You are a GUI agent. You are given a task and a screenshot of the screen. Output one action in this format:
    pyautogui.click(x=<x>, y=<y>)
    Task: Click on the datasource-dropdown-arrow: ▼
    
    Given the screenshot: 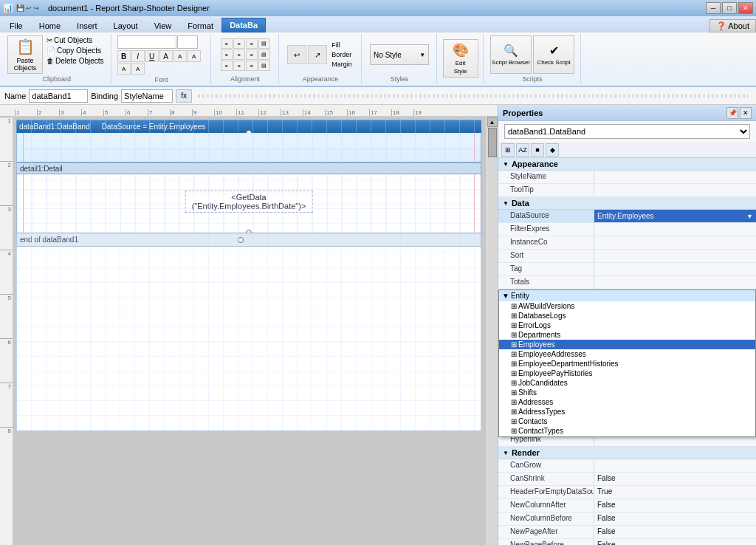 What is the action you would take?
    pyautogui.click(x=750, y=216)
    